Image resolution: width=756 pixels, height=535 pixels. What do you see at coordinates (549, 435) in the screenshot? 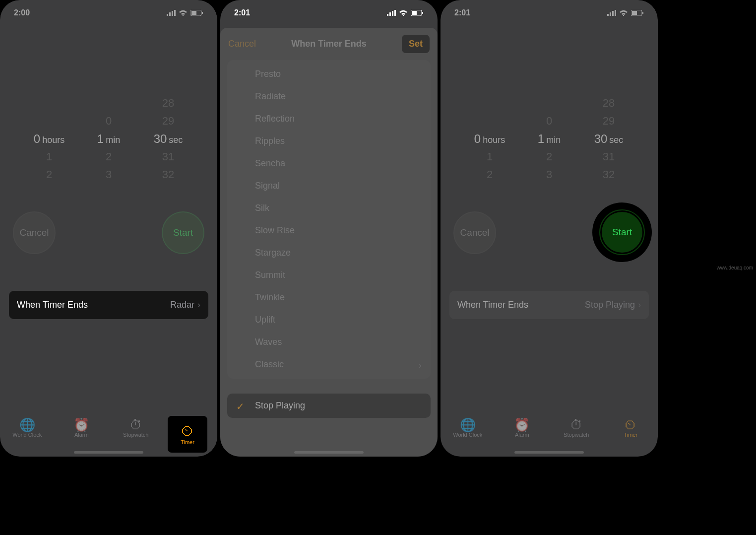
I see `tab-bar: 🌐World Clock ⏰Alarm ⏱Stopwatch ⏲Timer` at bounding box center [549, 435].